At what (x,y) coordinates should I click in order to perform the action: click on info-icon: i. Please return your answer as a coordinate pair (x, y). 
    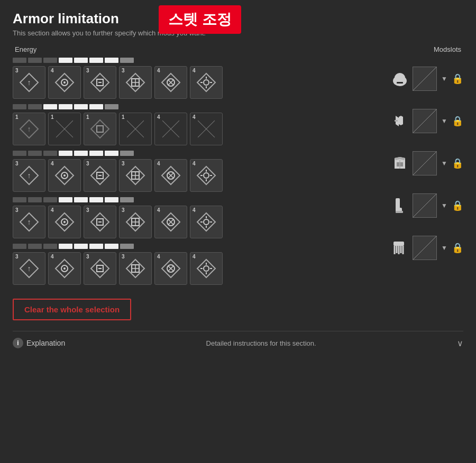
    Looking at the image, I should click on (18, 343).